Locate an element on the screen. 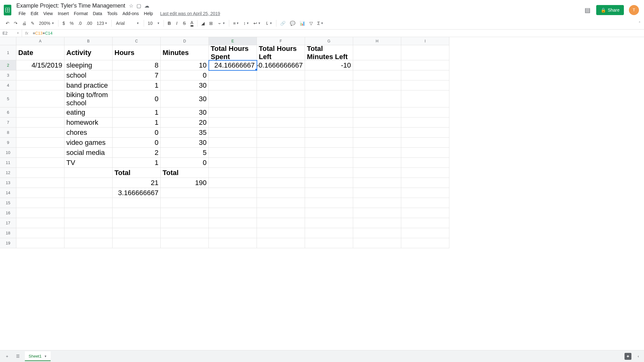 This screenshot has width=644, height=362. cell-H16 is located at coordinates (377, 213).